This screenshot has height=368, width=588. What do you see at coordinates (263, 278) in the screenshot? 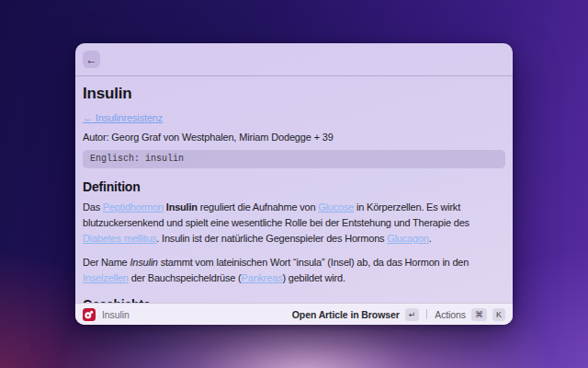
I see `inline-link: Pankreas` at bounding box center [263, 278].